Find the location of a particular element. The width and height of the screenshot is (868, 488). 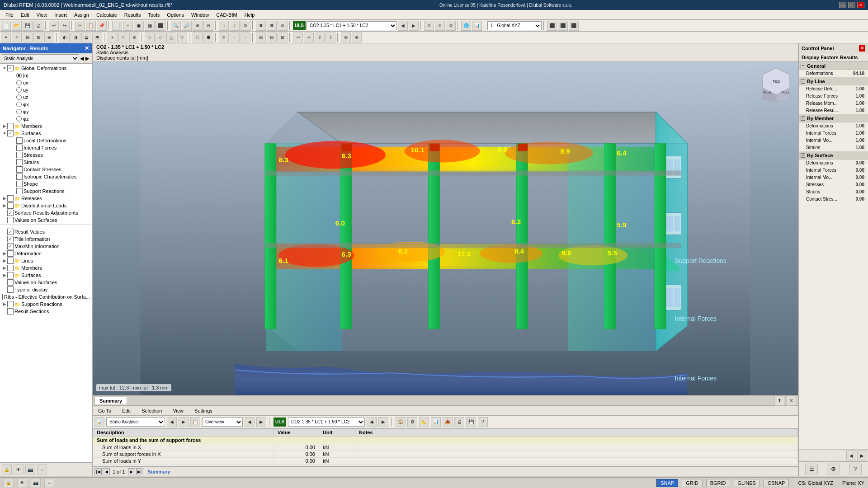

tb-icon7: 🔎 is located at coordinates (187, 26).